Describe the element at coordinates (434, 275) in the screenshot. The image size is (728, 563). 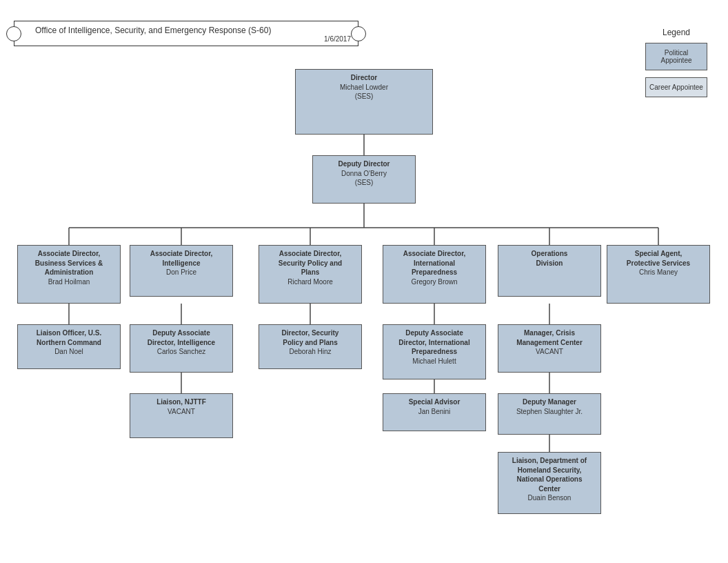
I see `assoc4-box: Associate Director,InternationalPrepared…` at that location.